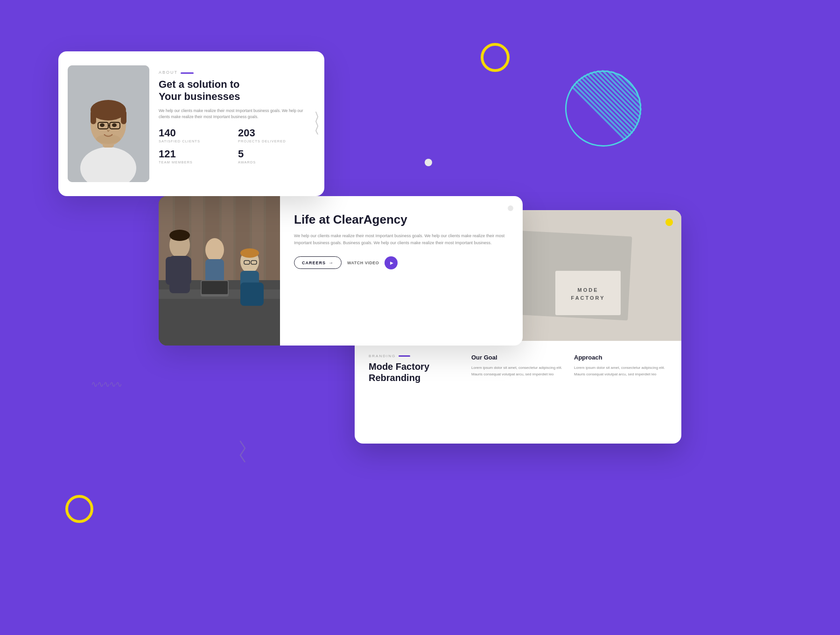  What do you see at coordinates (194, 135) in the screenshot?
I see `stat-satisfied-clients: 140 SATISFIED CLIENTS` at bounding box center [194, 135].